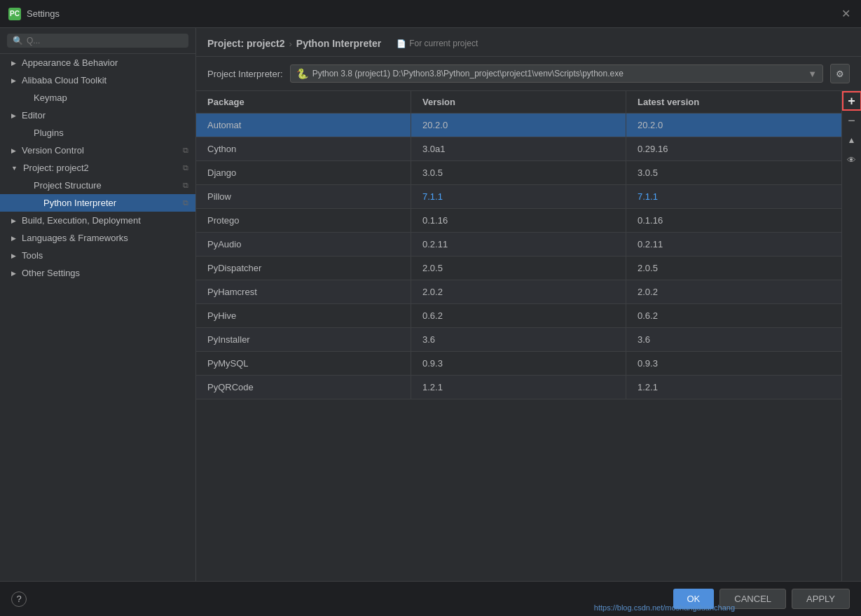 The height and width of the screenshot is (616, 861). I want to click on interpreter-dropdown: 🐍 Python 3.8 (project1) D:\Python3.8\Pyt…, so click(556, 74).